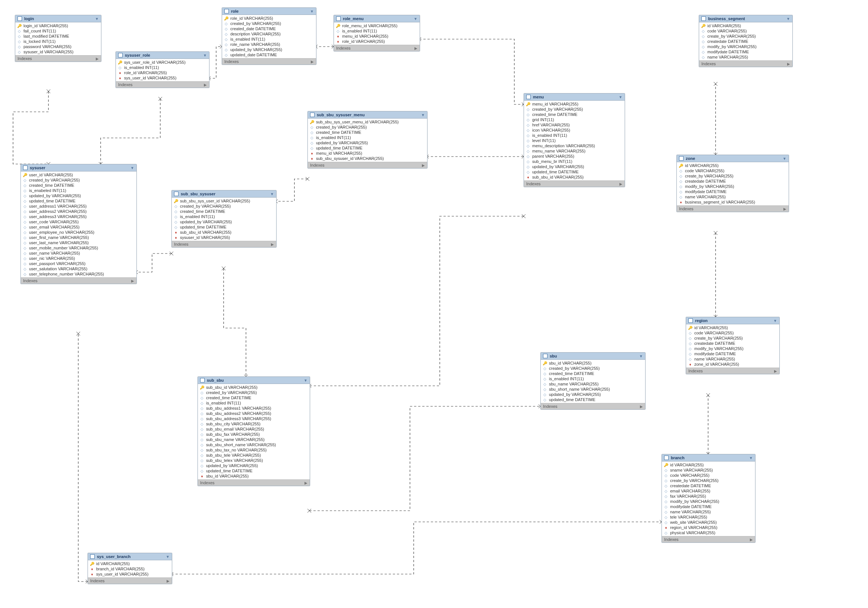 This screenshot has width=868, height=608. What do you see at coordinates (224, 194) in the screenshot?
I see `table-header: sub_sbu_sysuser▼` at bounding box center [224, 194].